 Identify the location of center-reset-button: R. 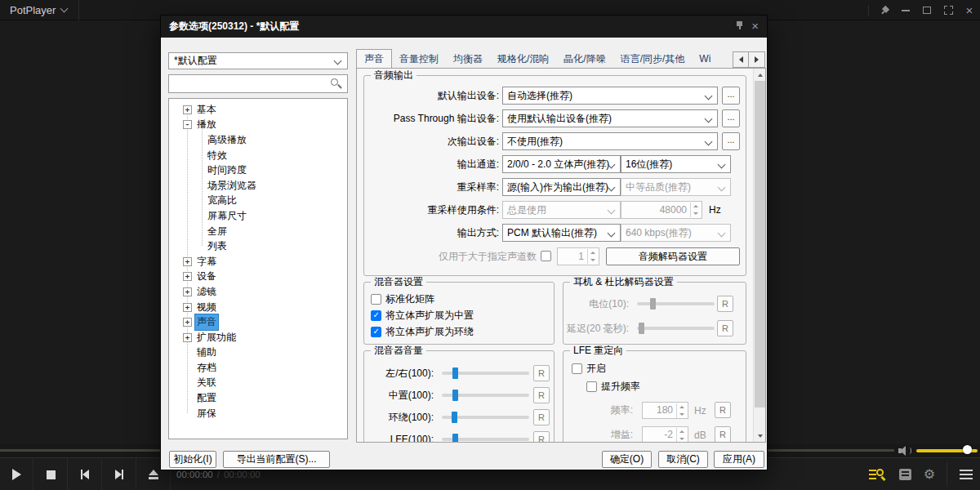
(541, 395).